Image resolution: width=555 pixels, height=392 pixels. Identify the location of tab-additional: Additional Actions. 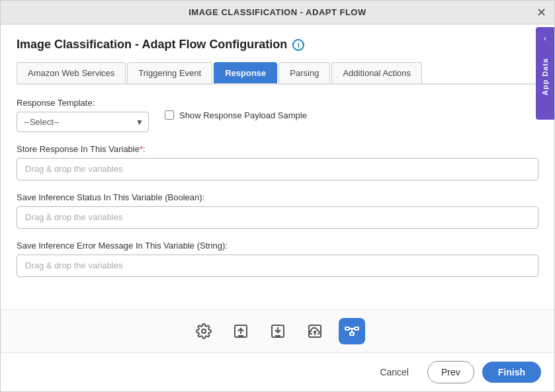
(377, 73).